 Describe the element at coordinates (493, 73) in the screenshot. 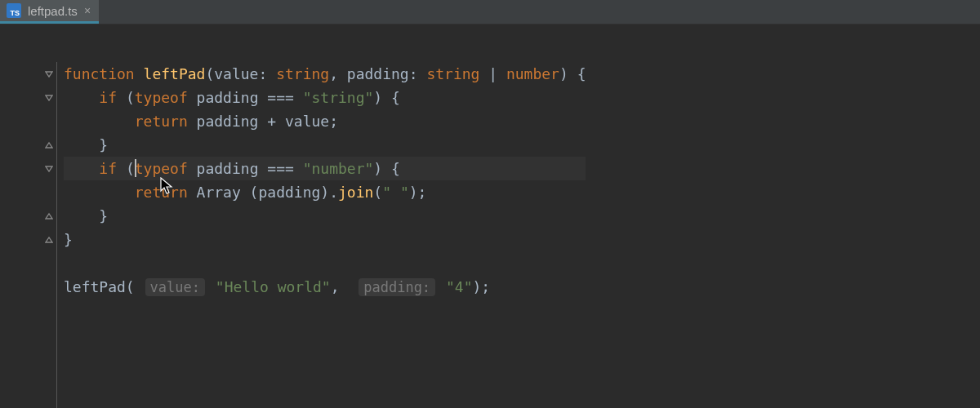

I see `token-op: |` at that location.